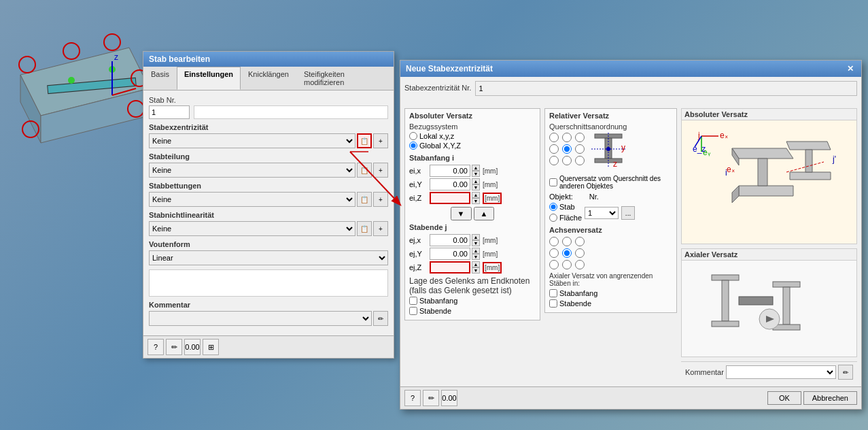  What do you see at coordinates (769, 182) in the screenshot?
I see `vis-absoluter-content: j eₓ eᵧ e_z` at bounding box center [769, 182].